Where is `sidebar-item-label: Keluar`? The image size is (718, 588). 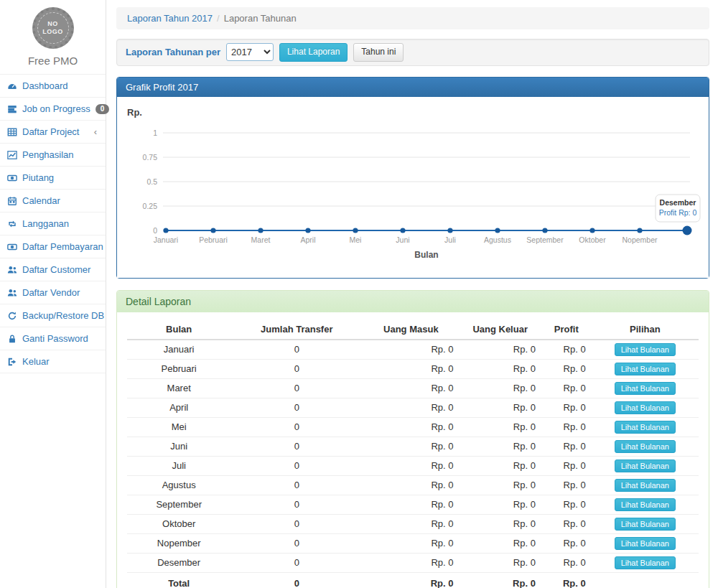 sidebar-item-label: Keluar is located at coordinates (60, 362).